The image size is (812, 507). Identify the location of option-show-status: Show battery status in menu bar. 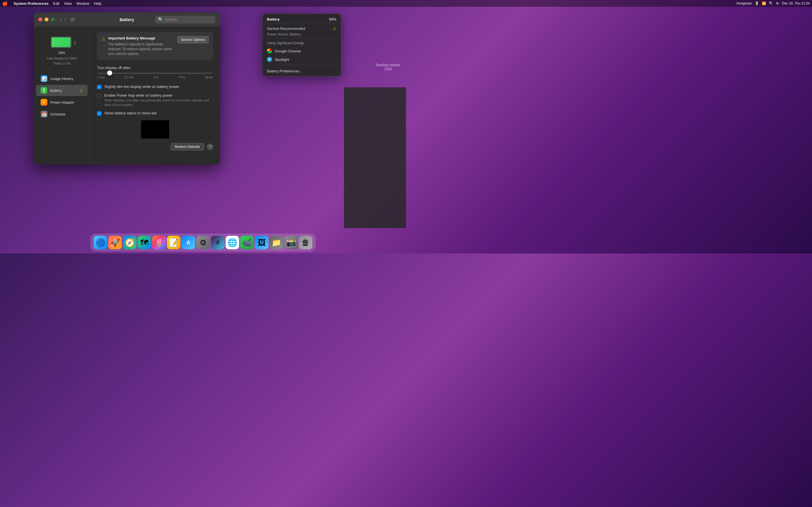
(155, 113).